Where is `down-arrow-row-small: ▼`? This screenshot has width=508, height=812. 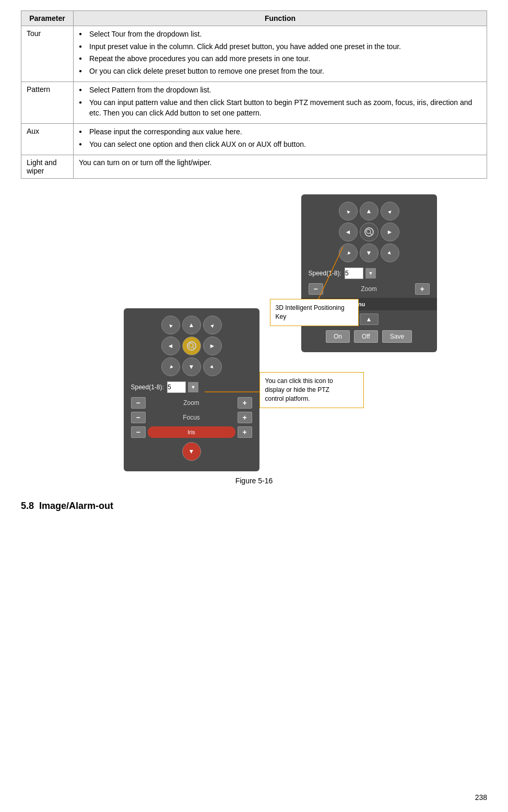 down-arrow-row-small: ▼ is located at coordinates (192, 451).